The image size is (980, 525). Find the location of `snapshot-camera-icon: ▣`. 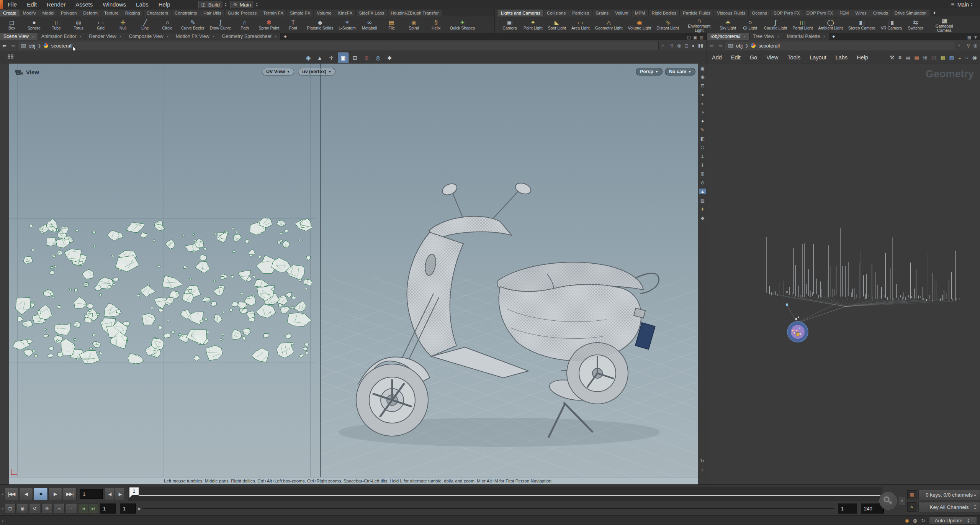

snapshot-camera-icon: ▣ is located at coordinates (703, 68).